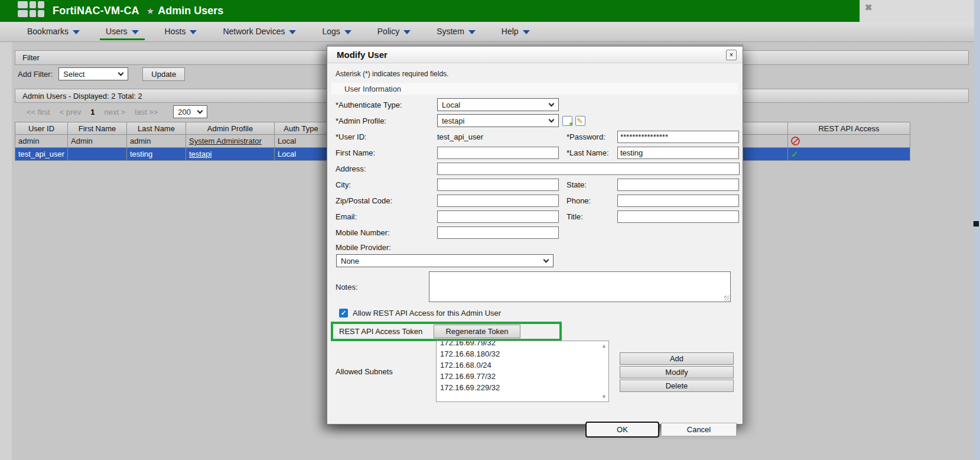 This screenshot has height=460, width=980. I want to click on nav-item-network-devices: Network Devices, so click(259, 32).